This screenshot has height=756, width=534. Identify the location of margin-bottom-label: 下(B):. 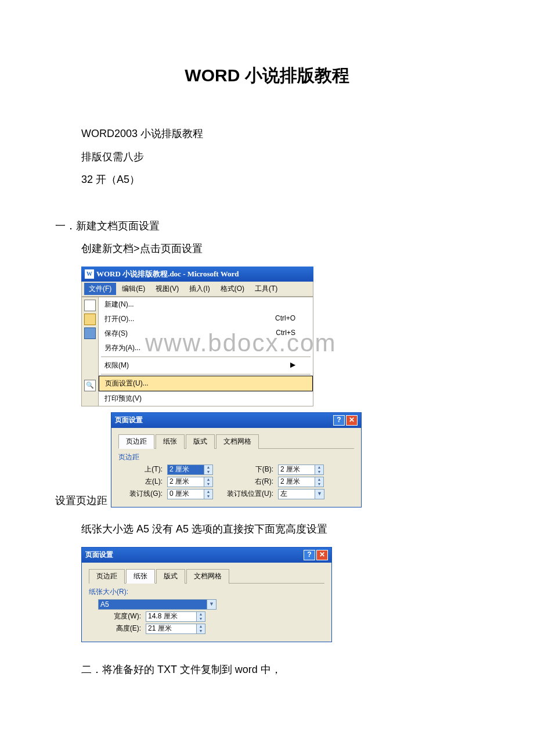
(246, 469).